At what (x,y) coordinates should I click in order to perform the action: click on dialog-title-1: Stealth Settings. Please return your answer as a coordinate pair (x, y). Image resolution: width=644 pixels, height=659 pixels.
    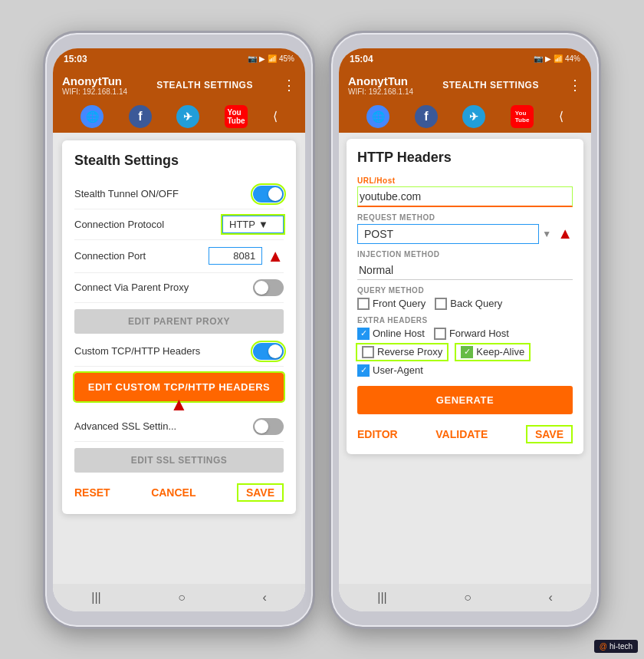
    Looking at the image, I should click on (179, 161).